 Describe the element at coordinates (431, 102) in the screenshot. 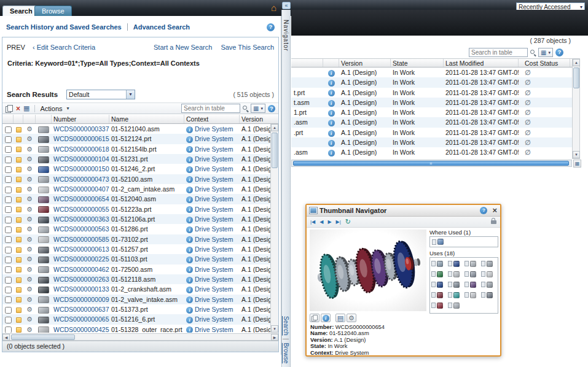

I see `table-row: t.asm i A.1 (Design) In Work 2011-01-28 …` at that location.